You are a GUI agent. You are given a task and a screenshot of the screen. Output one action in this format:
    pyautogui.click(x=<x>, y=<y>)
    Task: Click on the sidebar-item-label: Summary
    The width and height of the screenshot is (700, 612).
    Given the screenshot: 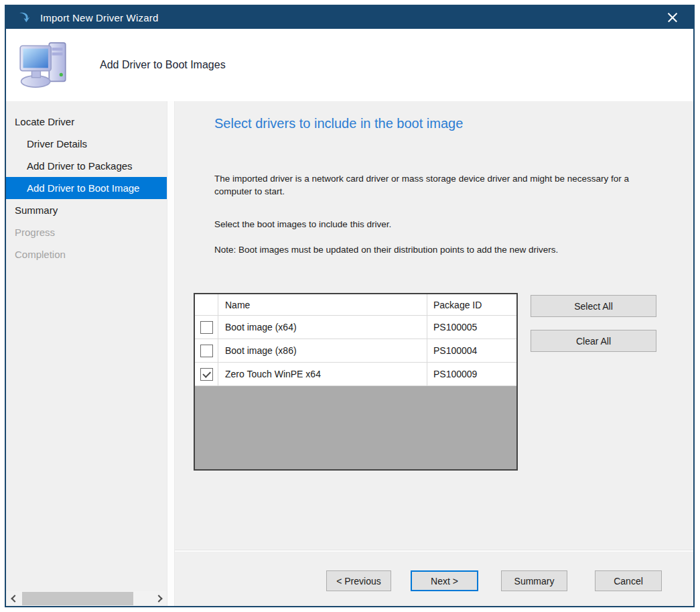 What is the action you would take?
    pyautogui.click(x=36, y=210)
    